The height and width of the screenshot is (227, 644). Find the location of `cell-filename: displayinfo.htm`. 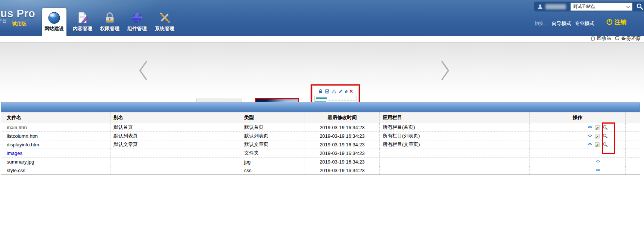

cell-filename: displayinfo.htm is located at coordinates (56, 145).